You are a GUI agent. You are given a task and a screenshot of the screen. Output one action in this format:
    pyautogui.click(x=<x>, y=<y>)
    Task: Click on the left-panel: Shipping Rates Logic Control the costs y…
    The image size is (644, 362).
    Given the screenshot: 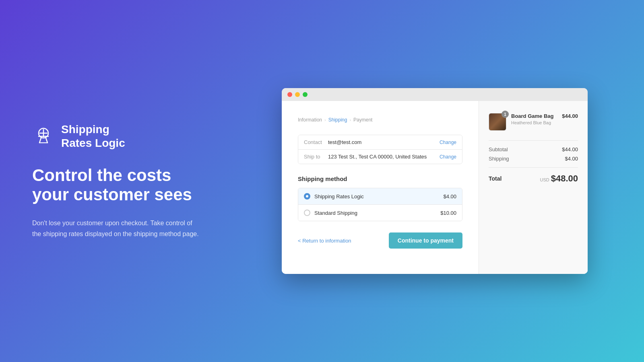 What is the action you would take?
    pyautogui.click(x=145, y=181)
    